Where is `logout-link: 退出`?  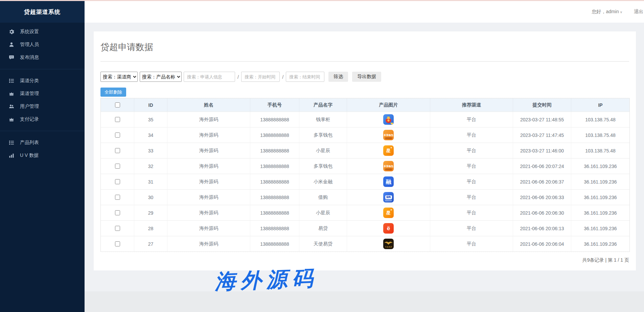 logout-link: 退出 is located at coordinates (639, 12).